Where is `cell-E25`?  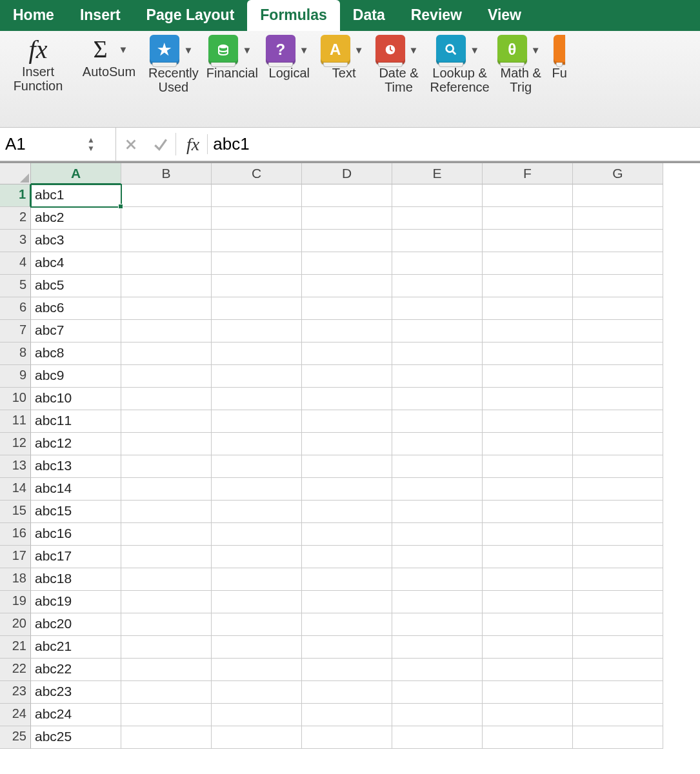 cell-E25 is located at coordinates (437, 738).